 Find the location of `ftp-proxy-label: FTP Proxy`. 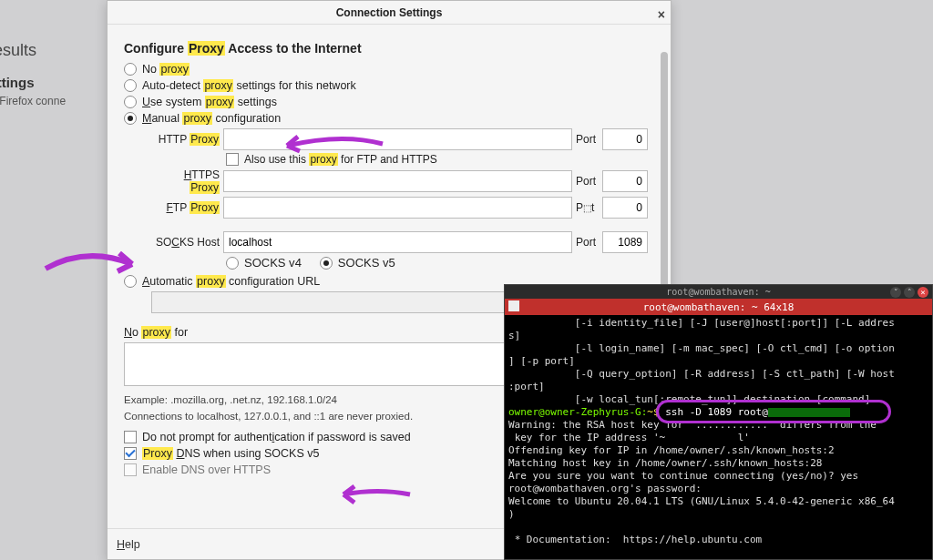

ftp-proxy-label: FTP Proxy is located at coordinates (186, 208).